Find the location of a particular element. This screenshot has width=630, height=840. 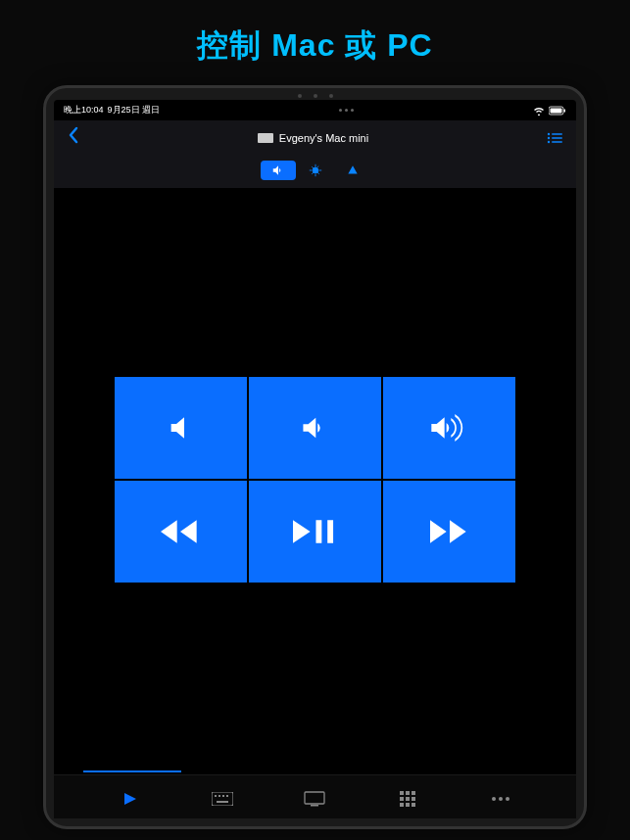

tab-play is located at coordinates (129, 799).